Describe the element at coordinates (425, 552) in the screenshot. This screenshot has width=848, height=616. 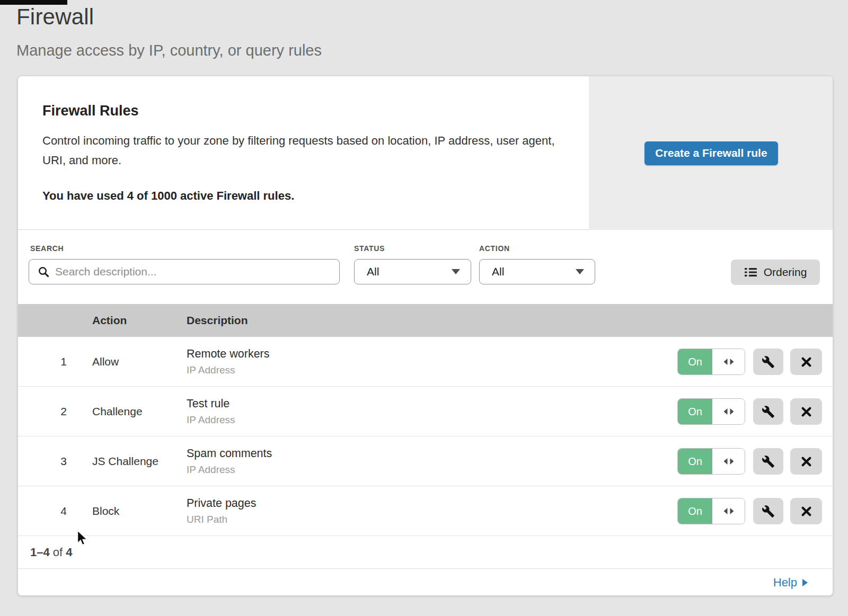
I see `pagination-row: 1–4 of 4` at that location.